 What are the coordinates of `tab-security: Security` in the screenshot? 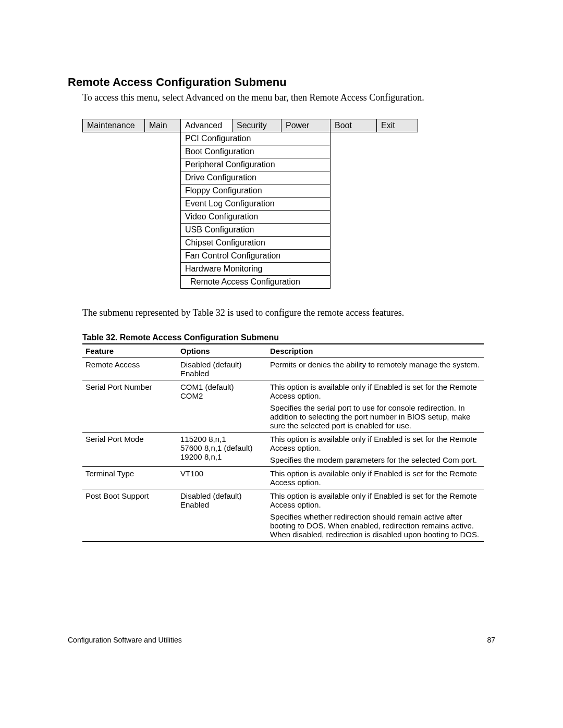 It's located at (257, 126).